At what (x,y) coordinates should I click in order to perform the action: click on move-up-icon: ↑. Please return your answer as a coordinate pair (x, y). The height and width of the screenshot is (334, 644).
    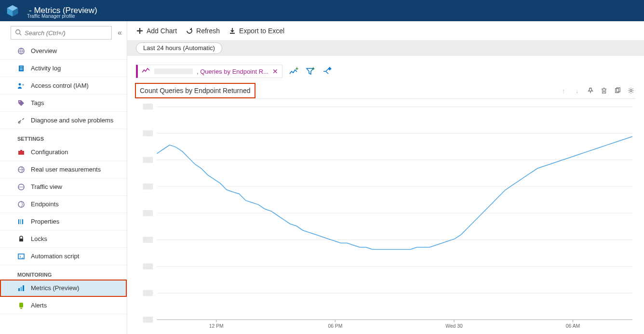
    Looking at the image, I should click on (564, 91).